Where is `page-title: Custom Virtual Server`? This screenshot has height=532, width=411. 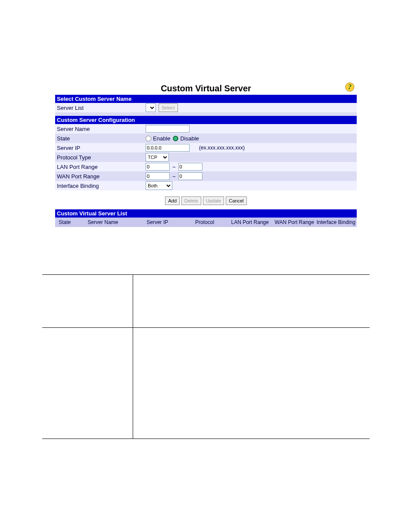
page-title: Custom Virtual Server is located at coordinates (206, 89).